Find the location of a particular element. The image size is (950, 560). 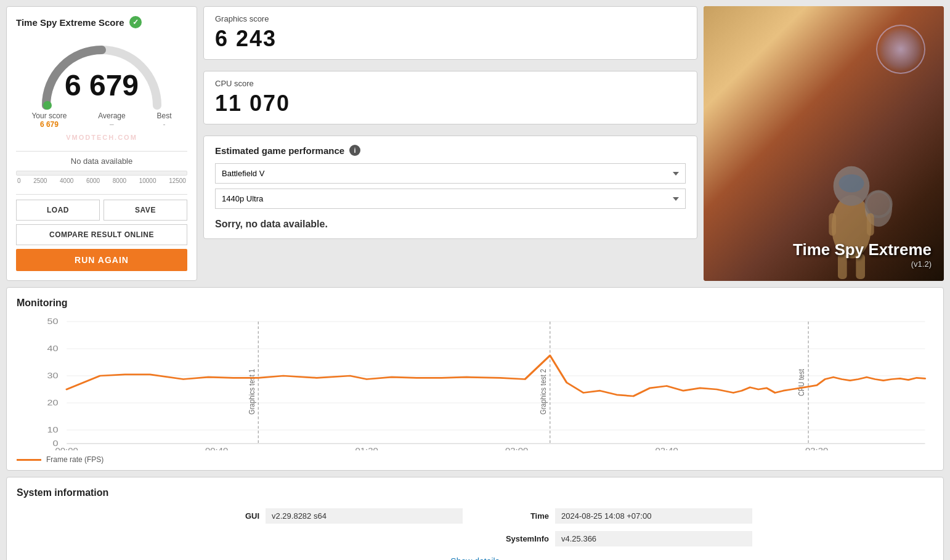

sysinfo-grid: GUI v2.29.8282 s64 Time 2024-08-25 14:08… is located at coordinates (475, 527).